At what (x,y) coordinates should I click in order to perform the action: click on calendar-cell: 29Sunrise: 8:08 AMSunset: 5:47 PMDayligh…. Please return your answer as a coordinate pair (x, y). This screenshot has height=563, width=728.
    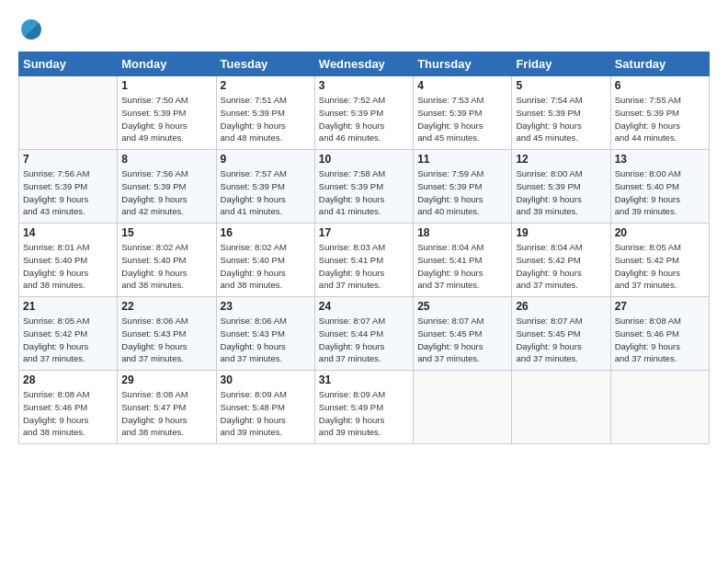
    Looking at the image, I should click on (167, 408).